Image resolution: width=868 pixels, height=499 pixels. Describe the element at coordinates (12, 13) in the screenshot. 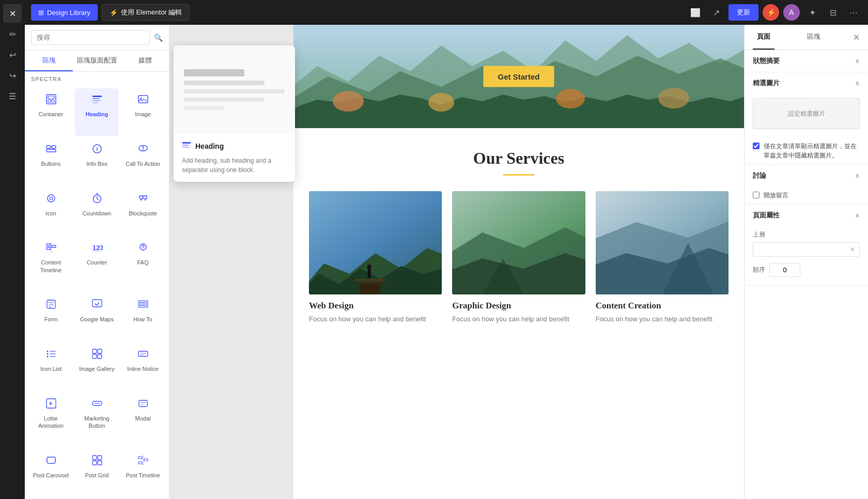

I see `back-button: ✕` at that location.